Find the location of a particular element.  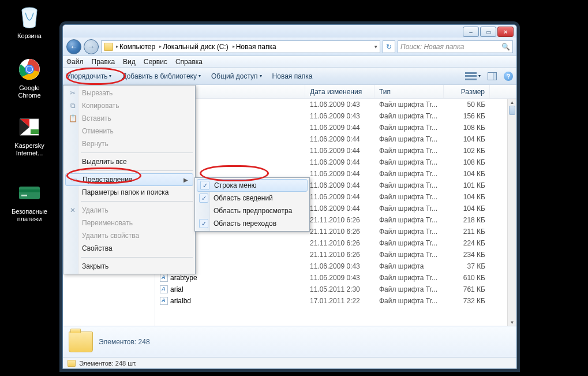

refresh-button: ↻ is located at coordinates (389, 47).